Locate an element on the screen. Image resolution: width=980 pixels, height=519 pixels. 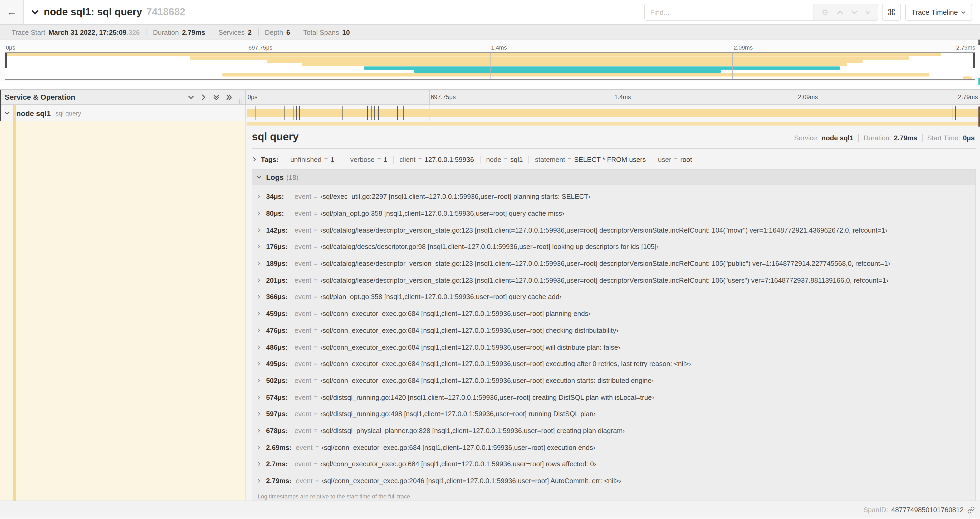
log-entry: 2.69ms: event = ‹sql/conn_executor_exec.… is located at coordinates (616, 447).